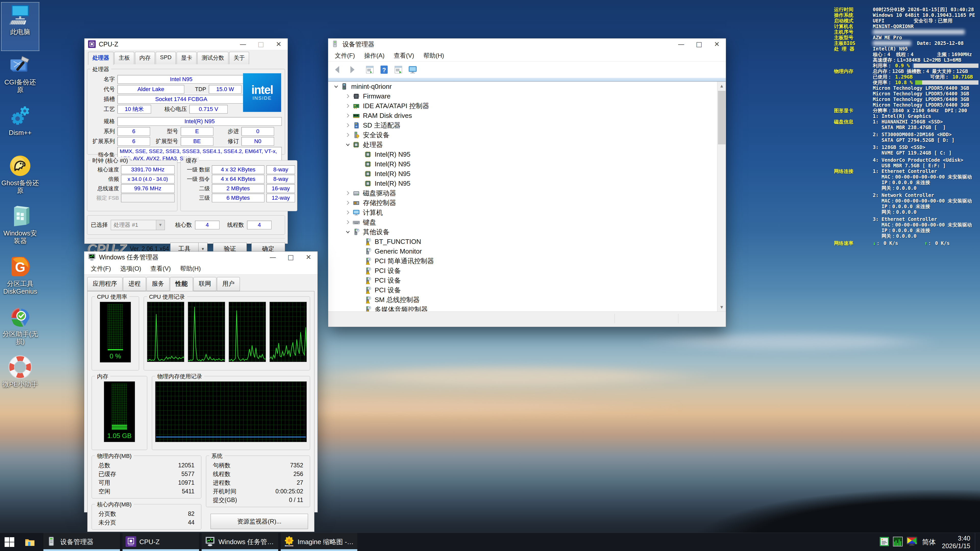 The height and width of the screenshot is (551, 980). I want to click on desktop-icon-windows-installer: Windows安装器, so click(20, 228).